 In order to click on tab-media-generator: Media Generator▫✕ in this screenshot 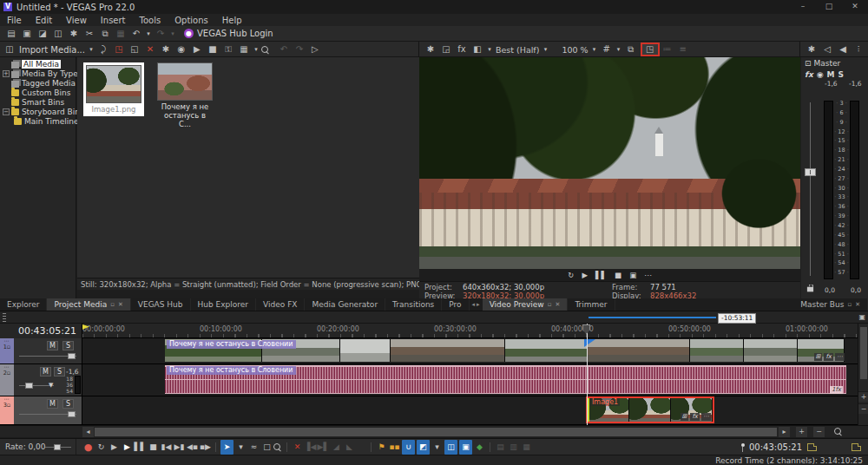, I will do `click(345, 305)`.